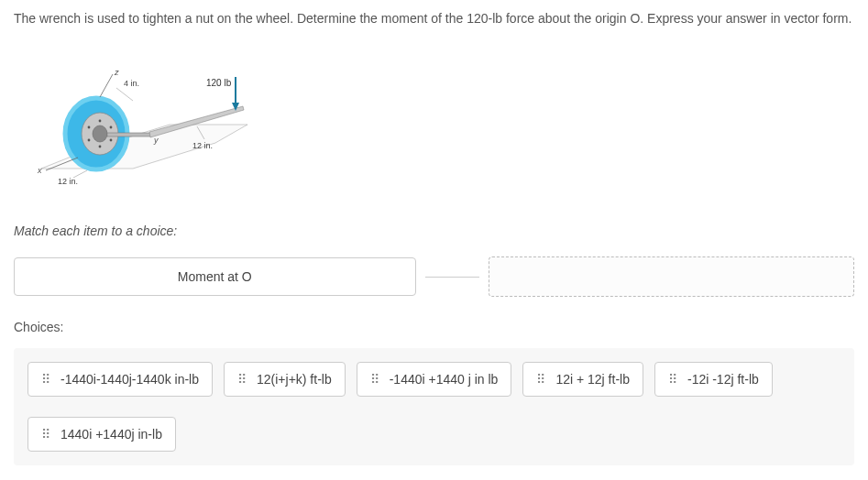 The image size is (868, 480). I want to click on svg-text: y, so click(156, 140).